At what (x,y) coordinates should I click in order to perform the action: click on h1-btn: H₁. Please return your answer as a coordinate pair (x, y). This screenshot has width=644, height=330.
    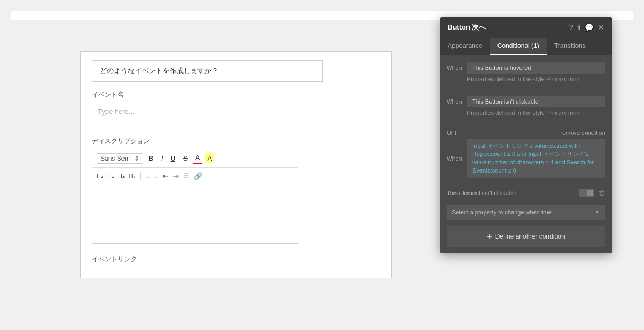
    Looking at the image, I should click on (100, 176).